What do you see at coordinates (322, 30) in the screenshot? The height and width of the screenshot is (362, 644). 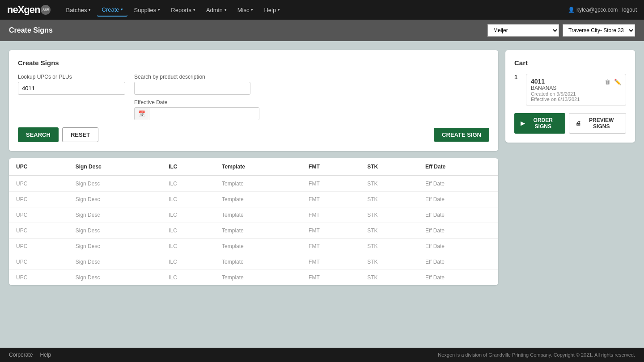 I see `page-header: Create Signs Meijer Traverse City- Store…` at bounding box center [322, 30].